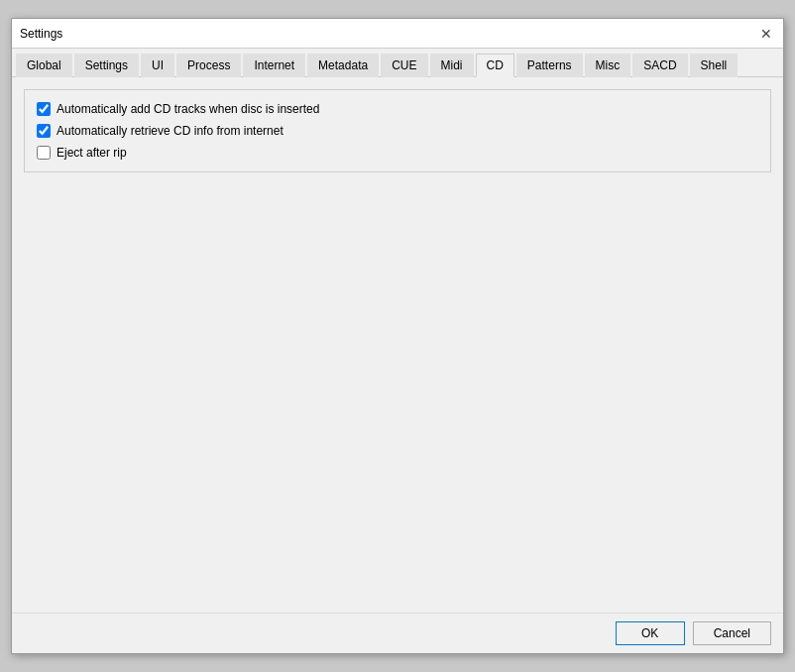 Image resolution: width=795 pixels, height=672 pixels. I want to click on window-title: Settings, so click(42, 34).